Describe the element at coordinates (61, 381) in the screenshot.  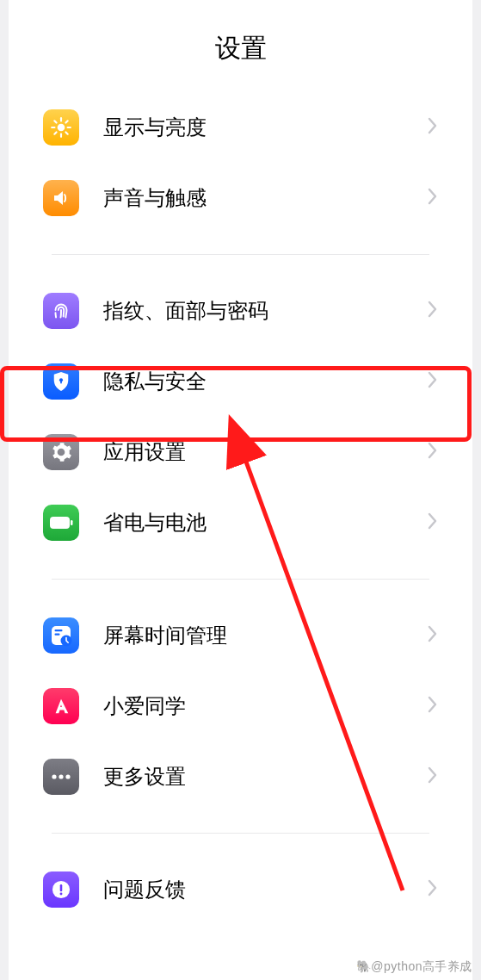
I see `shield-icon` at that location.